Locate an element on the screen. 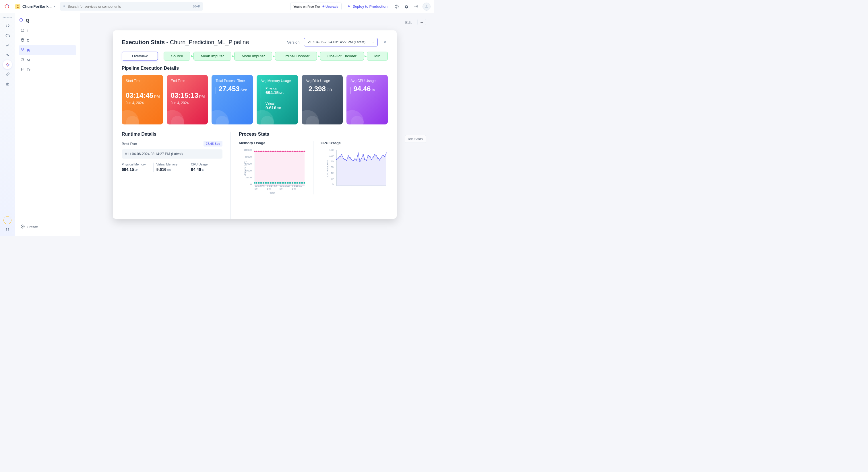 The width and height of the screenshot is (868, 472). search-input is located at coordinates (129, 7).